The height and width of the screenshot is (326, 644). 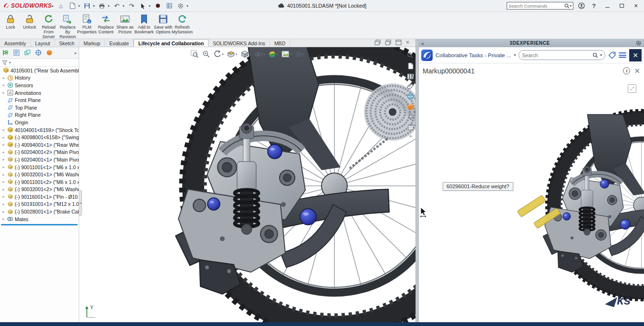 I want to click on search-icon, so click(x=595, y=55).